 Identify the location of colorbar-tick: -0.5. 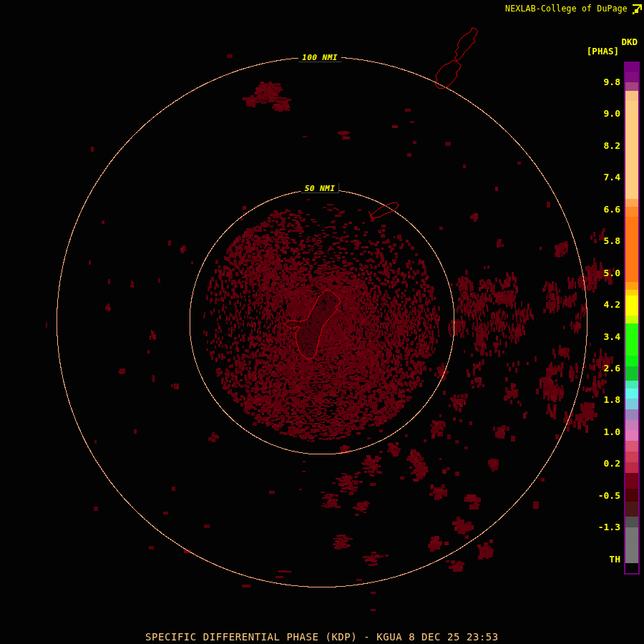
(610, 496).